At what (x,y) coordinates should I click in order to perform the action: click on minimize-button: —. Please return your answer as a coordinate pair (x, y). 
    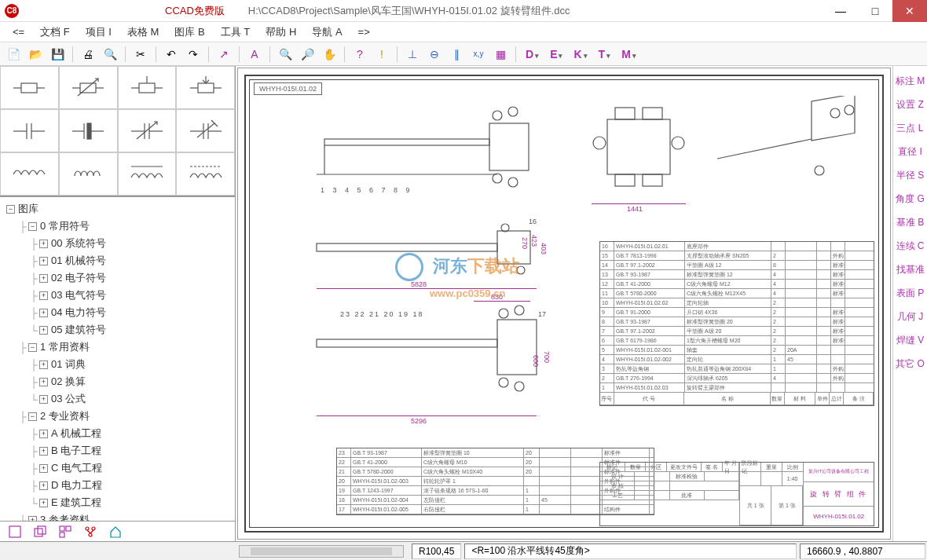
    Looking at the image, I should click on (841, 11).